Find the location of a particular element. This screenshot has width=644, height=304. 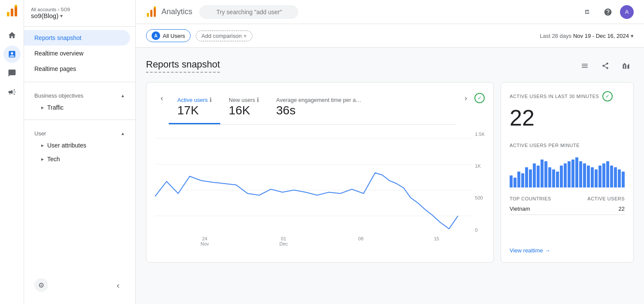

sidebar-item-reports-snapshot: Reports snapshot is located at coordinates (77, 38).